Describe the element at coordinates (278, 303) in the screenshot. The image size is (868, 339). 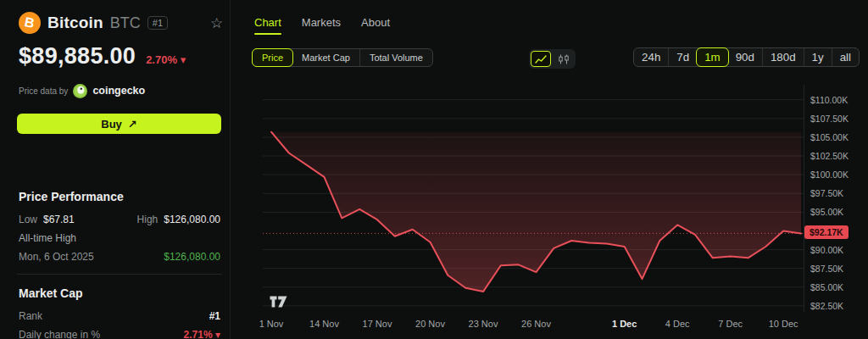
I see `tradingview-icon` at that location.